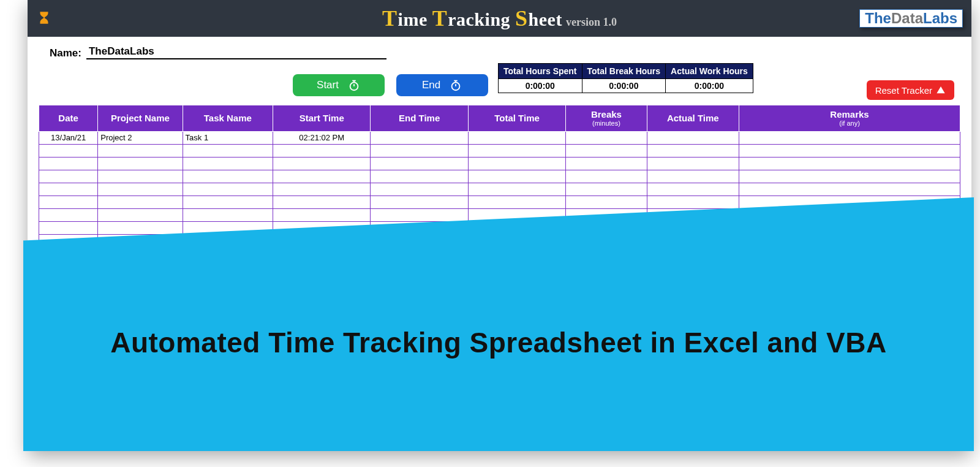 This screenshot has width=980, height=467. I want to click on summary-table: Total Hours Spent Total Break Hours Actu…, so click(626, 78).